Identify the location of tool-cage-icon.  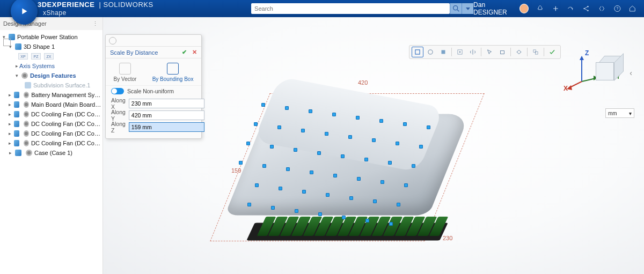
(460, 52).